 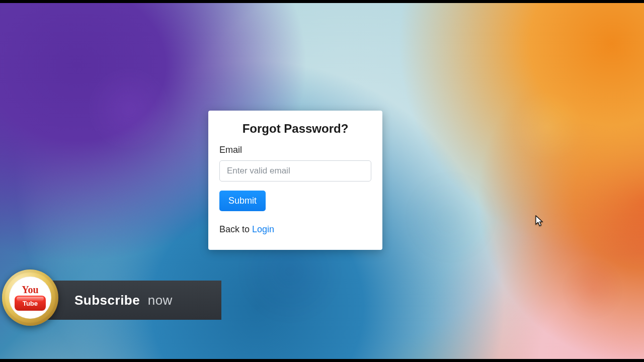 I want to click on subscribe-bar: Subscribe now, so click(x=126, y=300).